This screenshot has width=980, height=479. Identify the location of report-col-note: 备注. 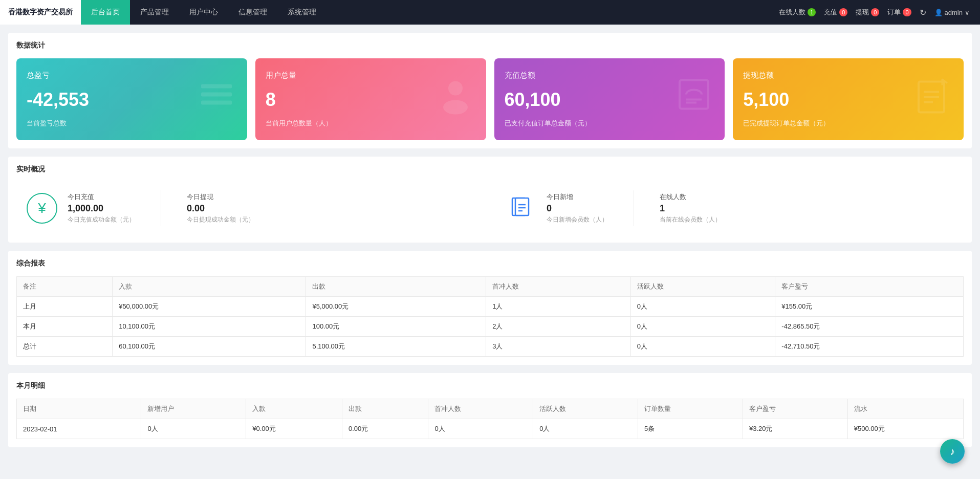
(64, 287).